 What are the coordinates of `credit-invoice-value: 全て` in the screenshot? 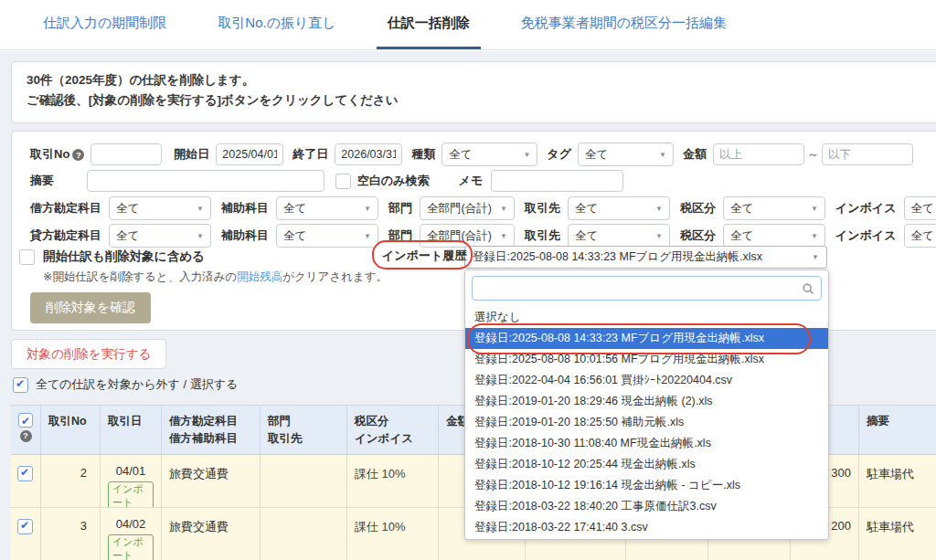 It's located at (923, 236).